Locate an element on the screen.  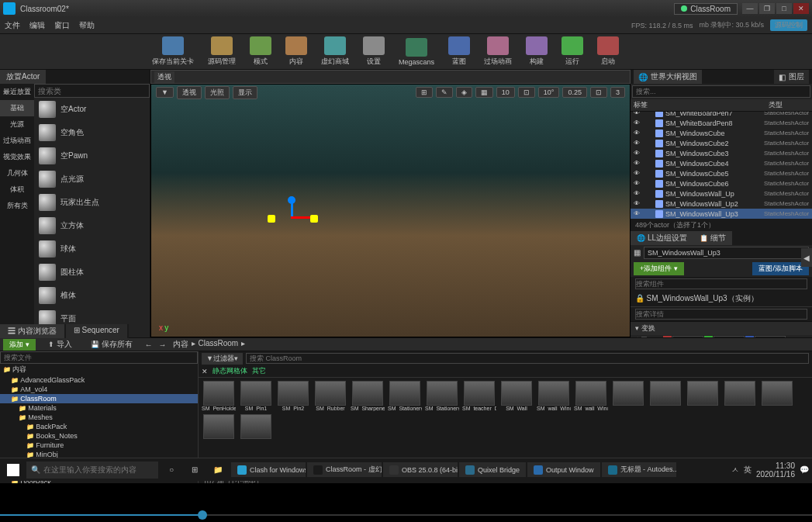
tree-node: Furniture is located at coordinates (99, 445).